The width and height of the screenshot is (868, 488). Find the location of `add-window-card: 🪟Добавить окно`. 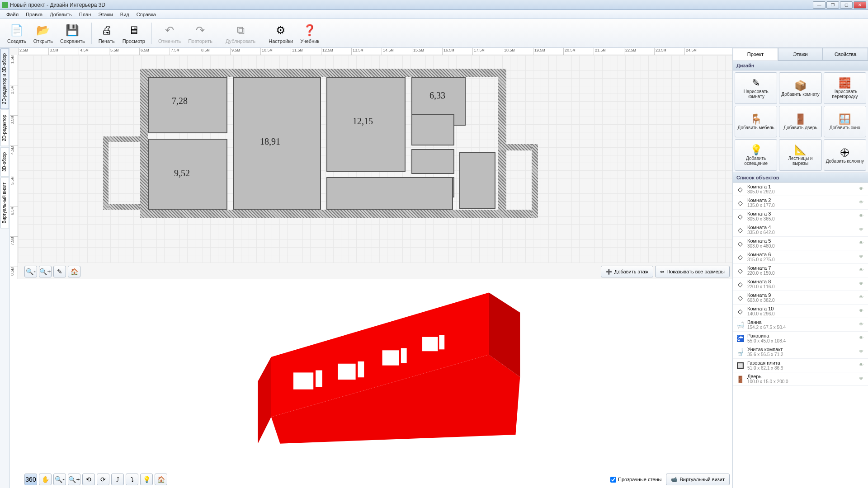

add-window-card: 🪟Добавить окно is located at coordinates (845, 122).